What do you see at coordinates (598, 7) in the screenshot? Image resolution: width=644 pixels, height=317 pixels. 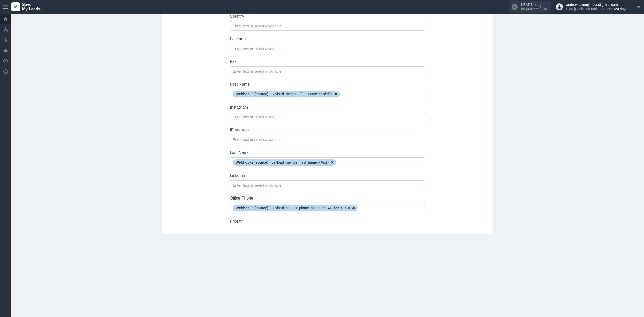 I see `profile-menu: andrewsavemyleads@gmail.com Plan |Basic|…` at bounding box center [598, 7].